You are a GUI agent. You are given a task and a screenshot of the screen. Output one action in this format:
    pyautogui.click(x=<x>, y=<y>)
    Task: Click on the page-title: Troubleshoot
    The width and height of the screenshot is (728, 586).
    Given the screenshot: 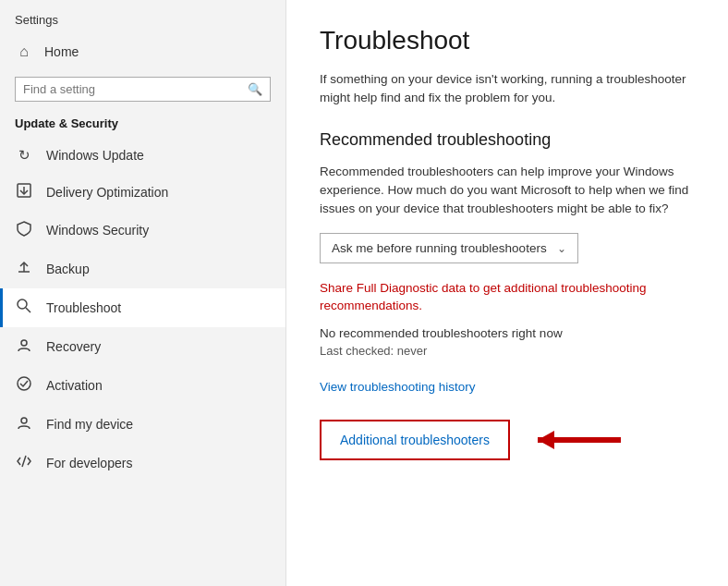 What is the action you would take?
    pyautogui.click(x=507, y=41)
    